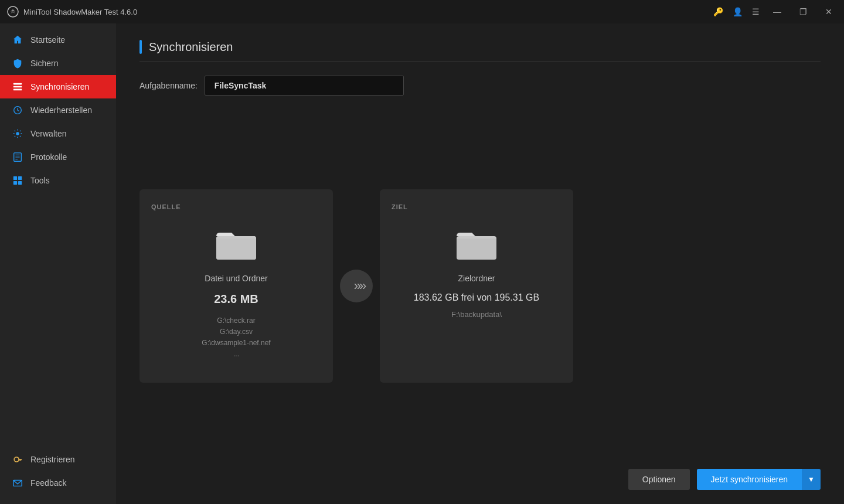  Describe the element at coordinates (58, 63) in the screenshot. I see `sidebar-item-sichern: Sichern` at that location.